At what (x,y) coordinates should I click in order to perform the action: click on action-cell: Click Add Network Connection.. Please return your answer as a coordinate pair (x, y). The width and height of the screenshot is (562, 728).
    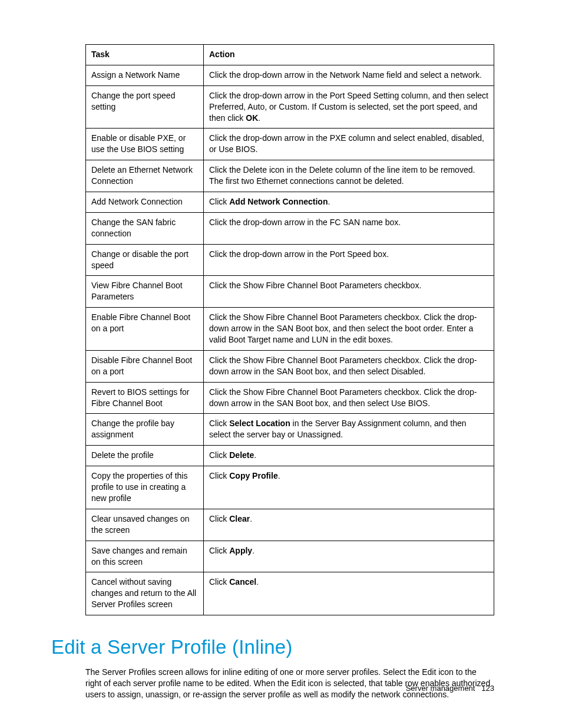
    Looking at the image, I should click on (349, 203).